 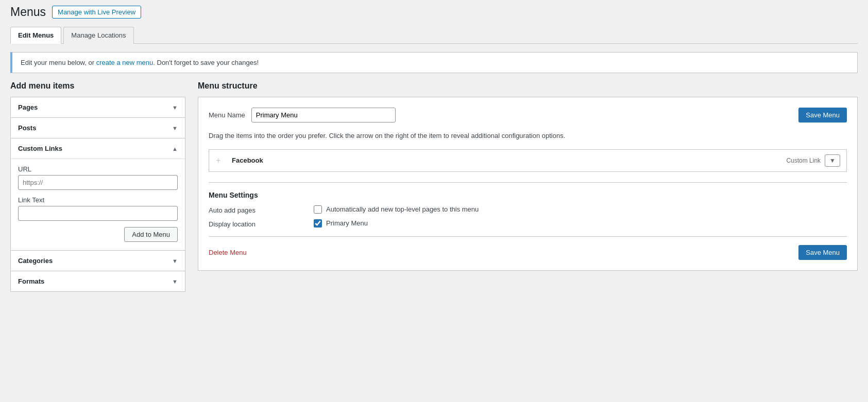 What do you see at coordinates (396, 209) in the screenshot?
I see `auto-add-pages-checkbox-row: Automatically add new top-level pages to…` at bounding box center [396, 209].